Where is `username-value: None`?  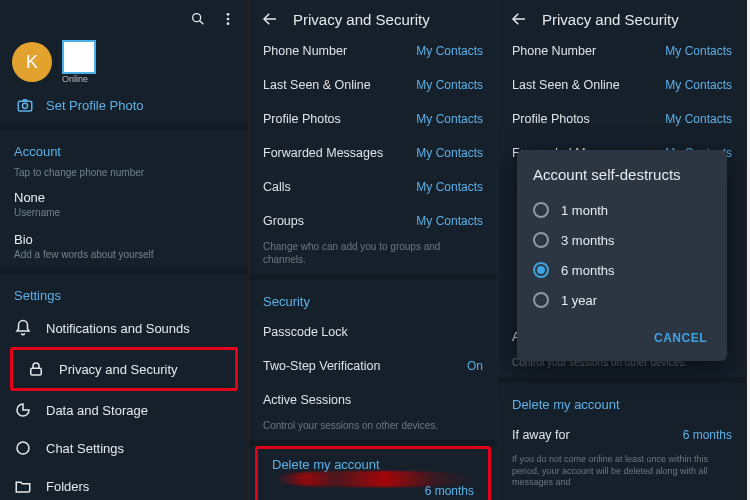
username-value: None is located at coordinates (124, 198).